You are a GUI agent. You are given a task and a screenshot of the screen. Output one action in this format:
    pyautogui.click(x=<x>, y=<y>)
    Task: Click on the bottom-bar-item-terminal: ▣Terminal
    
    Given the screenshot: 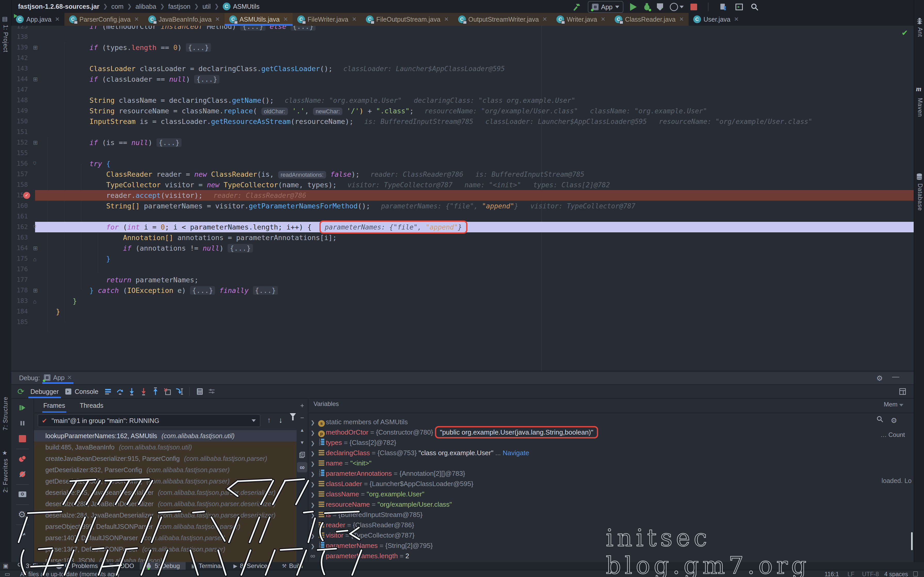 What is the action you would take?
    pyautogui.click(x=207, y=566)
    